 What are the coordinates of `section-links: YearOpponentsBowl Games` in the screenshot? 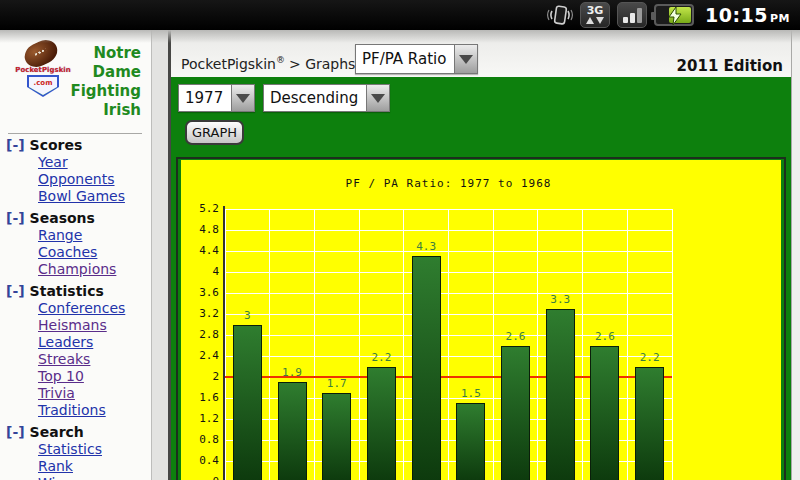 It's located at (94, 180).